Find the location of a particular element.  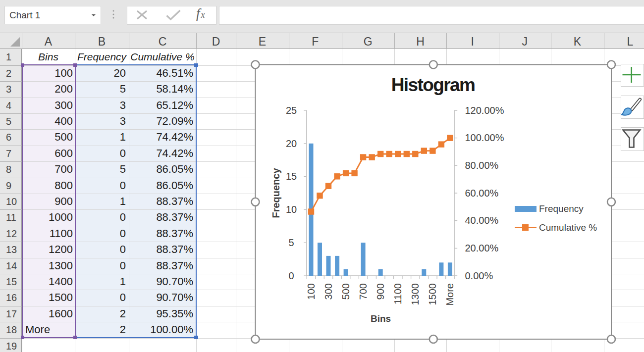

svg-text: 700 is located at coordinates (363, 291).